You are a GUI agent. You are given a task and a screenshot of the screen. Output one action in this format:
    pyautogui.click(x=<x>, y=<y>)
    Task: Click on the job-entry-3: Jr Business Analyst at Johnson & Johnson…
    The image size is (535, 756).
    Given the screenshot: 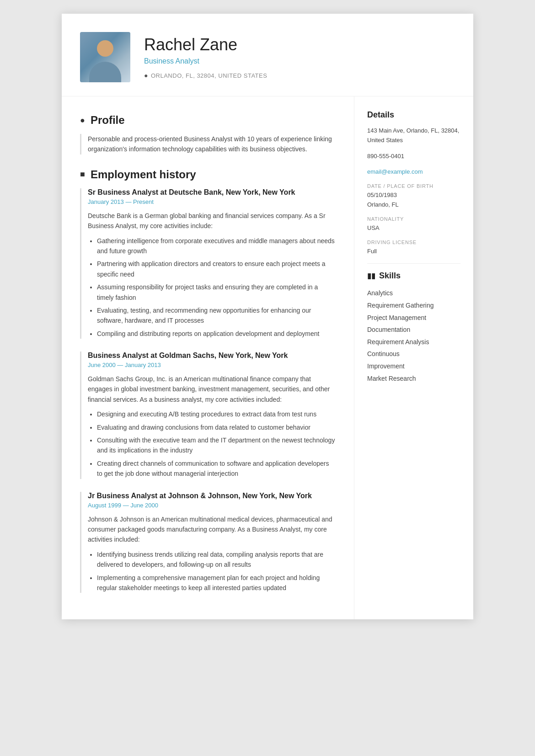 What is the action you would take?
    pyautogui.click(x=208, y=543)
    